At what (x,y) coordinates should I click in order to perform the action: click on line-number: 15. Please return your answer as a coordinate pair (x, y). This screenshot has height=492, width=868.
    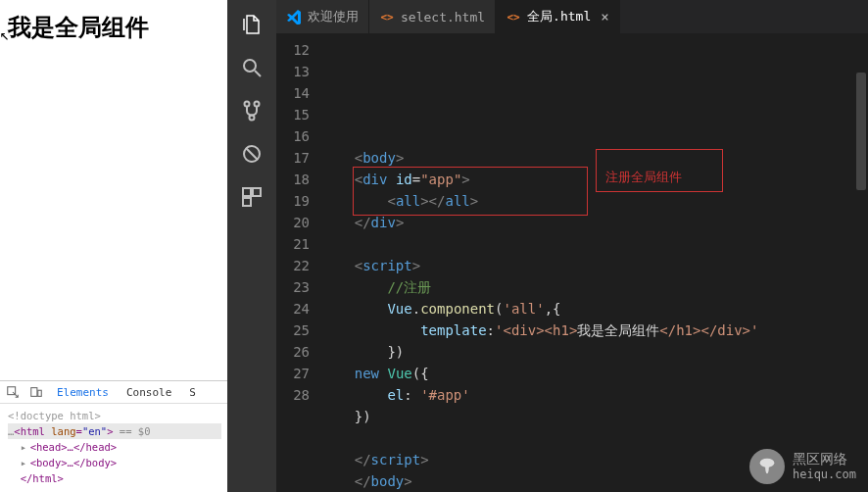
    Looking at the image, I should click on (293, 115).